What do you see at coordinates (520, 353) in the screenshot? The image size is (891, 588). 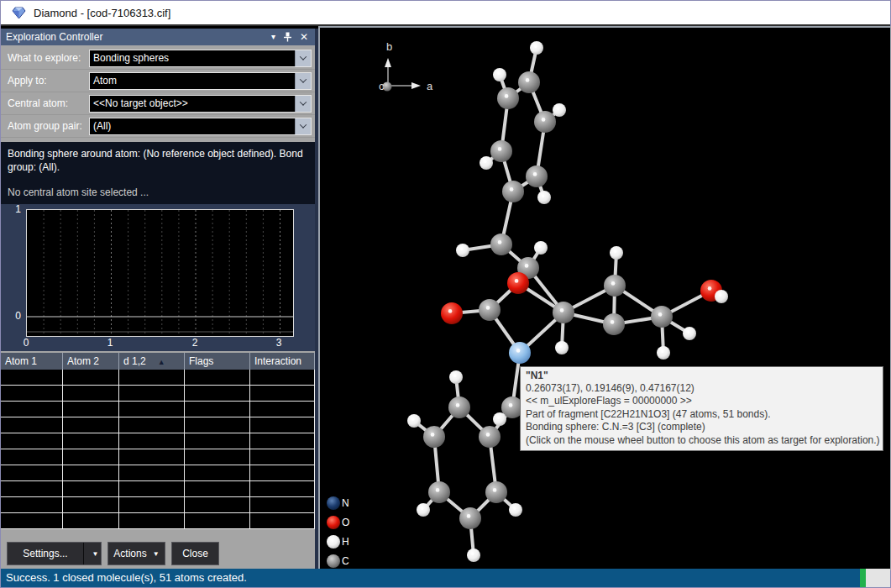 I see `atom-sphere-NH` at bounding box center [520, 353].